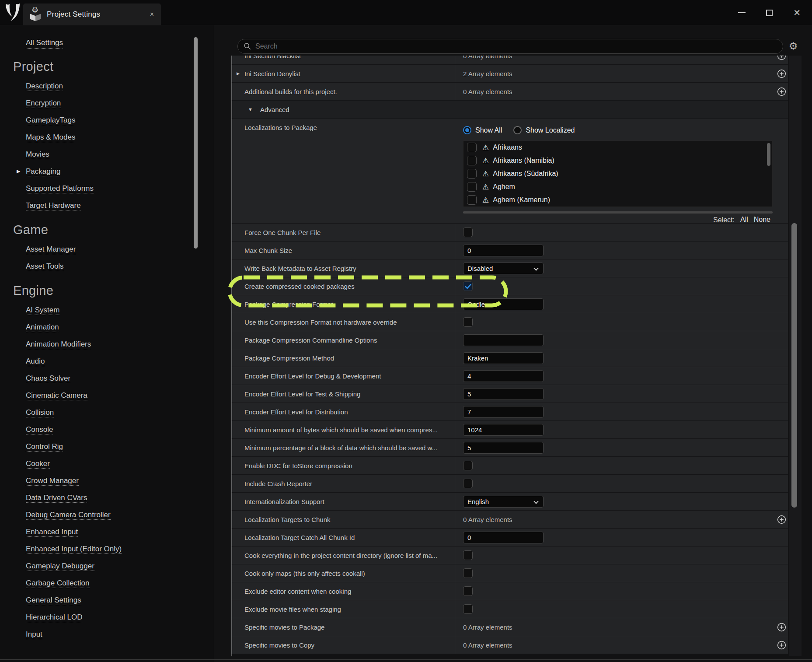 This screenshot has height=662, width=812. I want to click on search-input, so click(519, 46).